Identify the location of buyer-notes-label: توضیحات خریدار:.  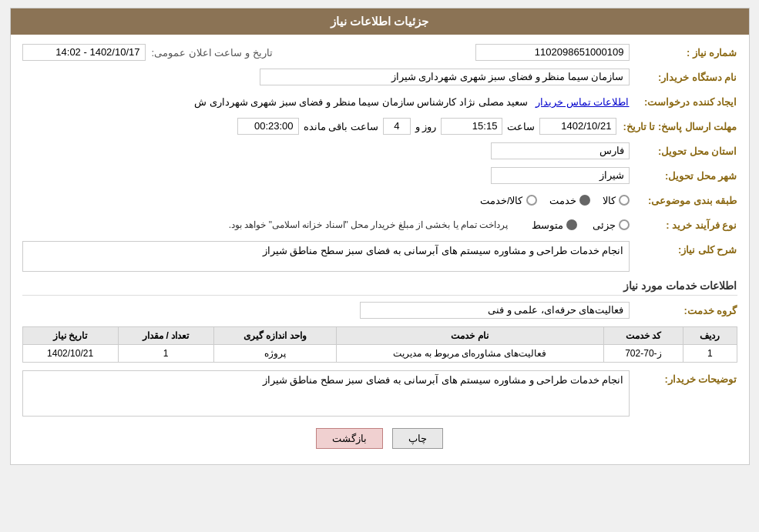
(683, 377).